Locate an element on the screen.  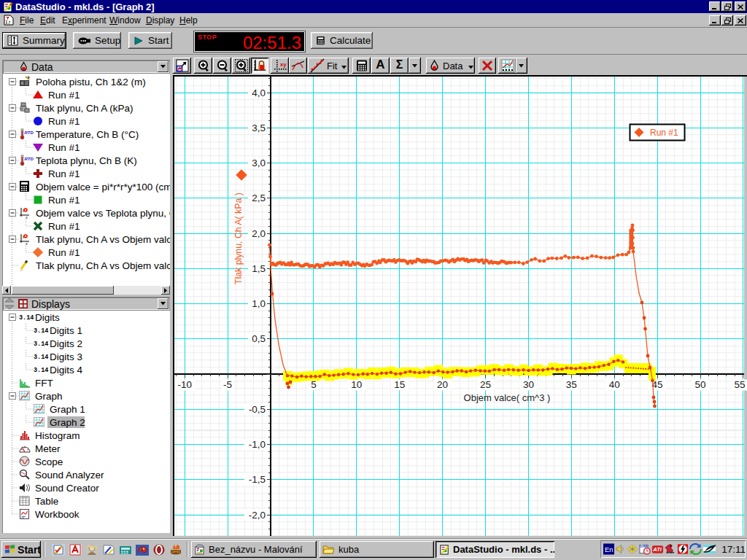
svg-text: 4,0 is located at coordinates (258, 93).